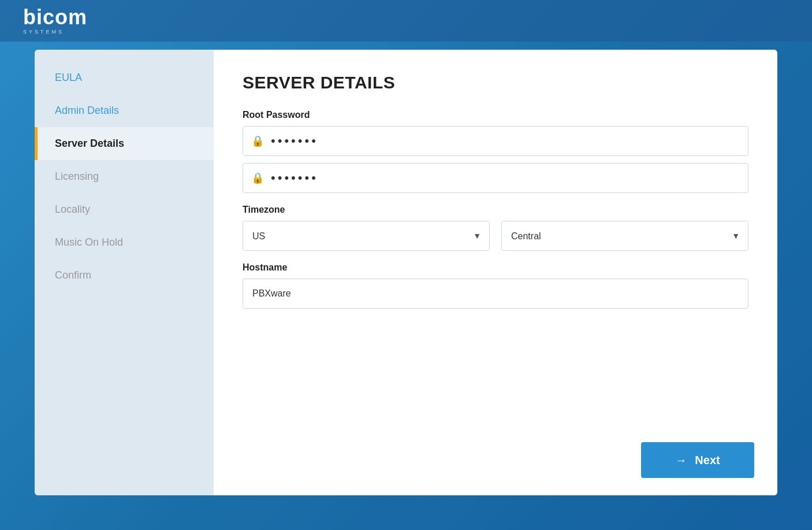 The width and height of the screenshot is (812, 530). What do you see at coordinates (496, 83) in the screenshot?
I see `page-title: SERVER DETAILS` at bounding box center [496, 83].